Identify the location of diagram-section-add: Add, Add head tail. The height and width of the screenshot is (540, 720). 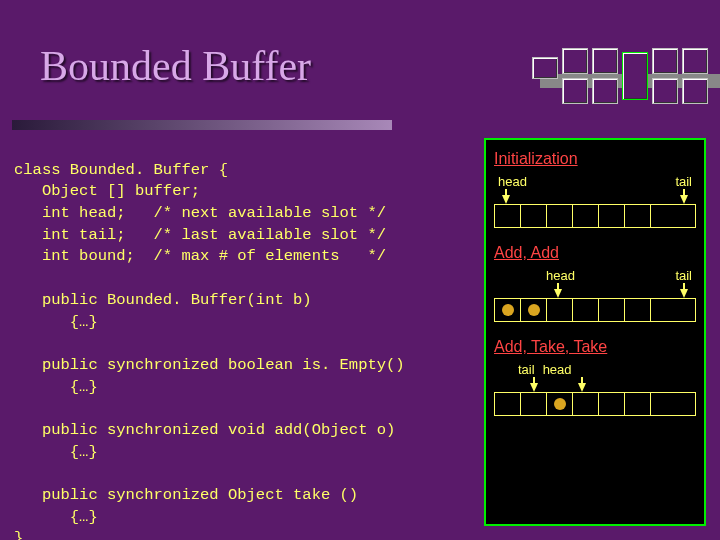
(595, 283).